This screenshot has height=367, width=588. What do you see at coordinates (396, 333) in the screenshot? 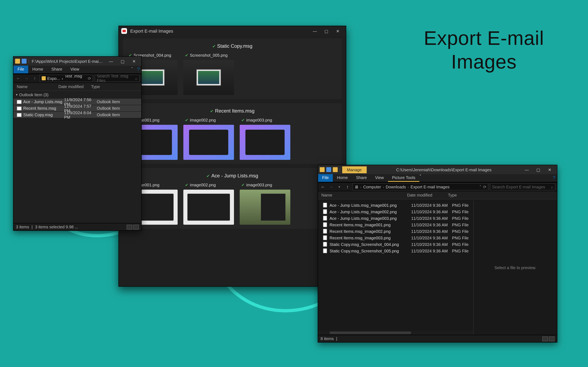
I see `horizontal-scrollbar` at bounding box center [396, 333].